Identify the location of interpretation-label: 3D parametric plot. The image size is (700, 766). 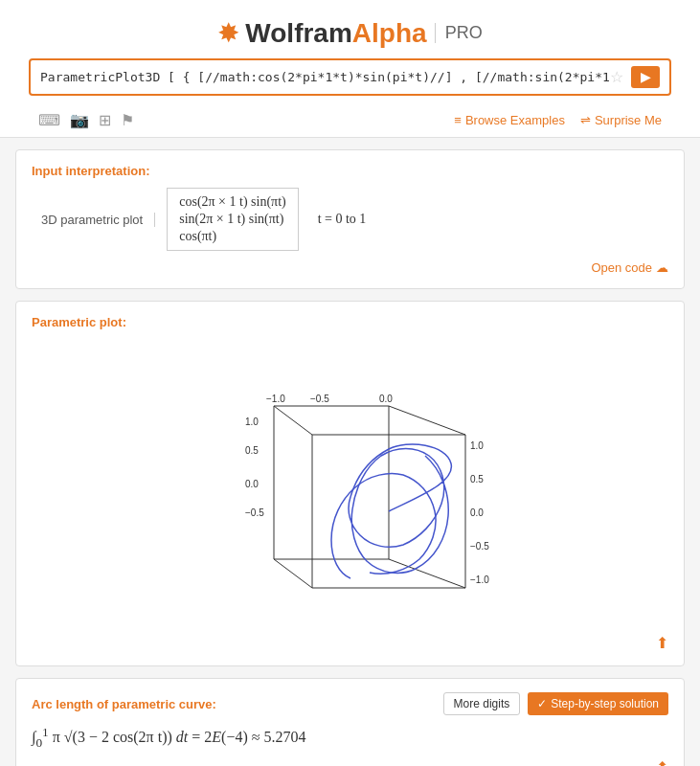
(98, 220).